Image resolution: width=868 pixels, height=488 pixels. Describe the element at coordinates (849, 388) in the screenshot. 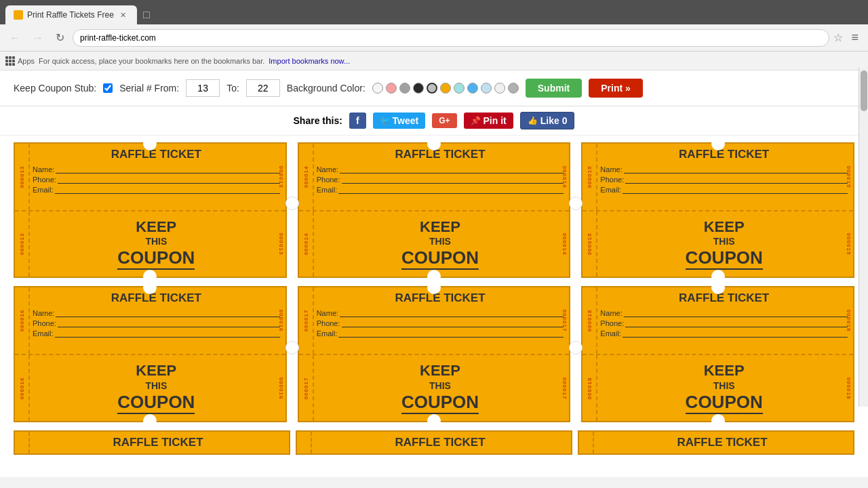

I see `coupon-number-right-18: 000018` at that location.